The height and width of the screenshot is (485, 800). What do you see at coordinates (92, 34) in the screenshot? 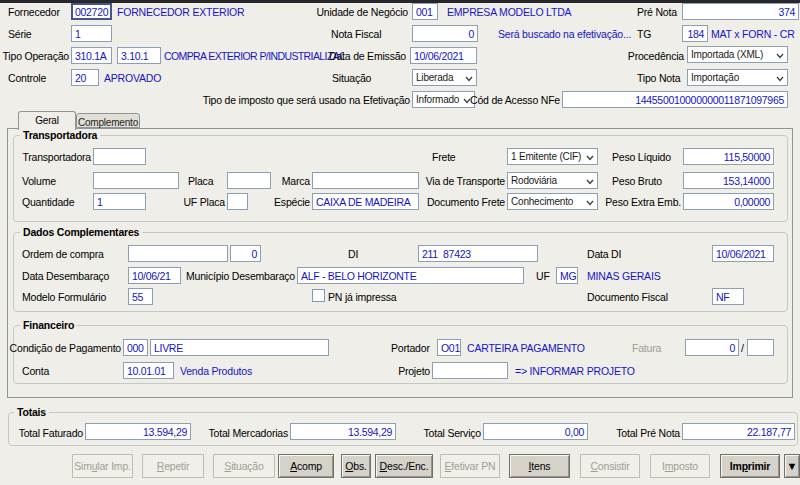
I see `serie-field: 1` at bounding box center [92, 34].